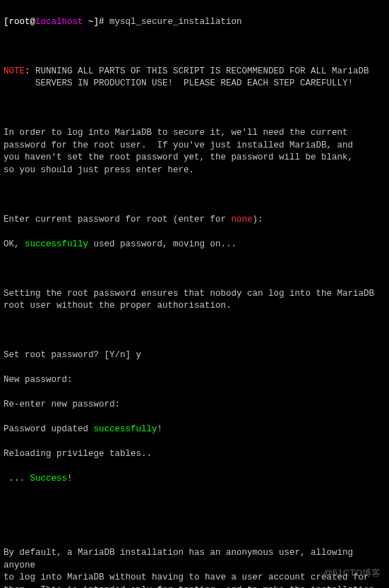 This screenshot has height=588, width=389. What do you see at coordinates (195, 152) in the screenshot?
I see `intro-text: In order to log into MariaDB to secure i…` at bounding box center [195, 152].